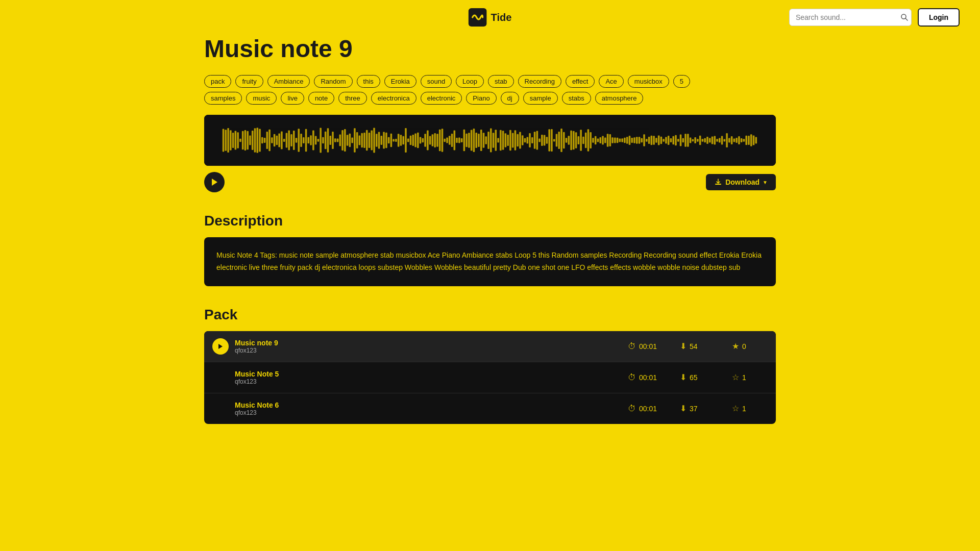 Image resolution: width=980 pixels, height=551 pixels. Describe the element at coordinates (481, 98) in the screenshot. I see `tag: Piano` at that location.